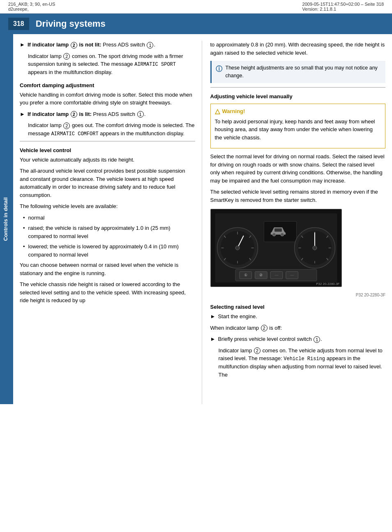 Image resolution: width=392 pixels, height=532 pixels. I want to click on adjusting-title: Adjusting vehicle level manually, so click(298, 96).